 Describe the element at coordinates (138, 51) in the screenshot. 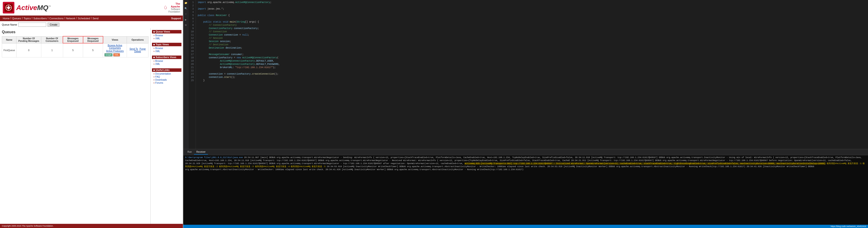

I see `delete-link: Delete` at that location.